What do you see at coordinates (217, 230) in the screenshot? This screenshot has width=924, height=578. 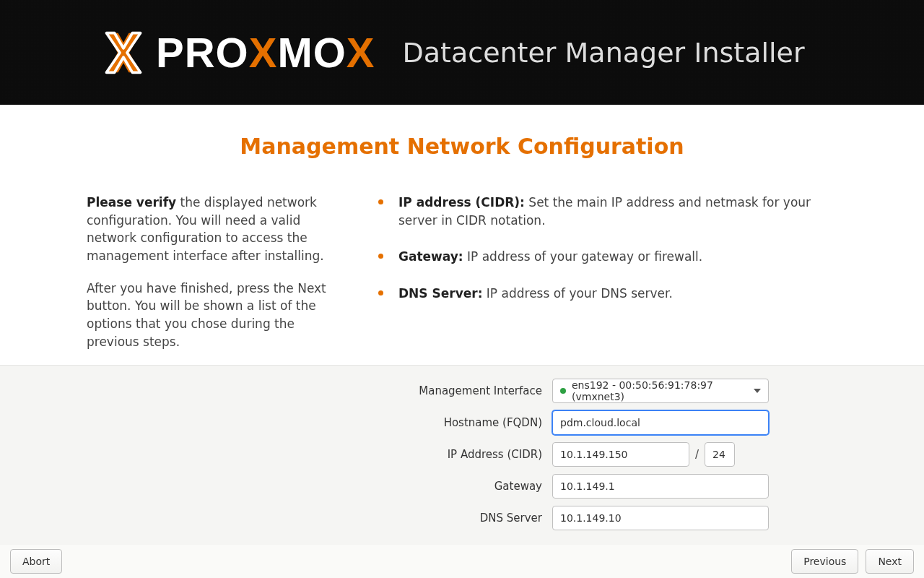 I see `intro-paragraph-1: Please verify the displayed network conf…` at bounding box center [217, 230].